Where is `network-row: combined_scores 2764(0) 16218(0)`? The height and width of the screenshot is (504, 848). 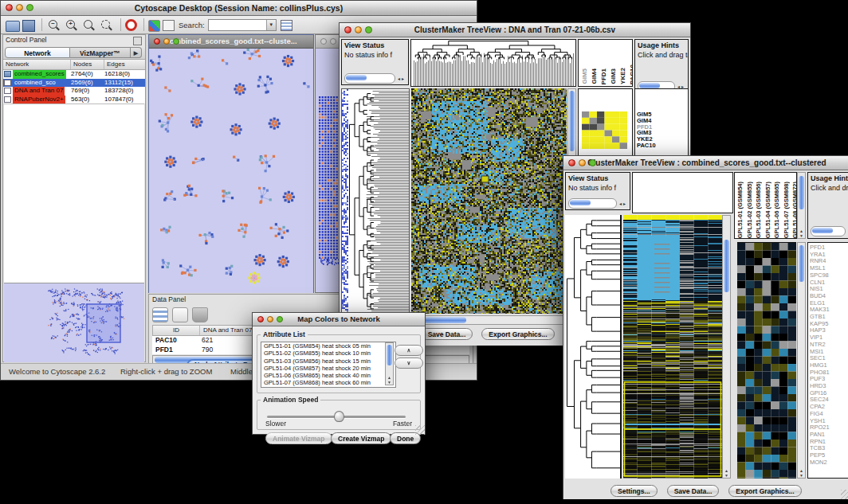
network-row: combined_scores 2764(0) 16218(0) is located at coordinates (74, 75).